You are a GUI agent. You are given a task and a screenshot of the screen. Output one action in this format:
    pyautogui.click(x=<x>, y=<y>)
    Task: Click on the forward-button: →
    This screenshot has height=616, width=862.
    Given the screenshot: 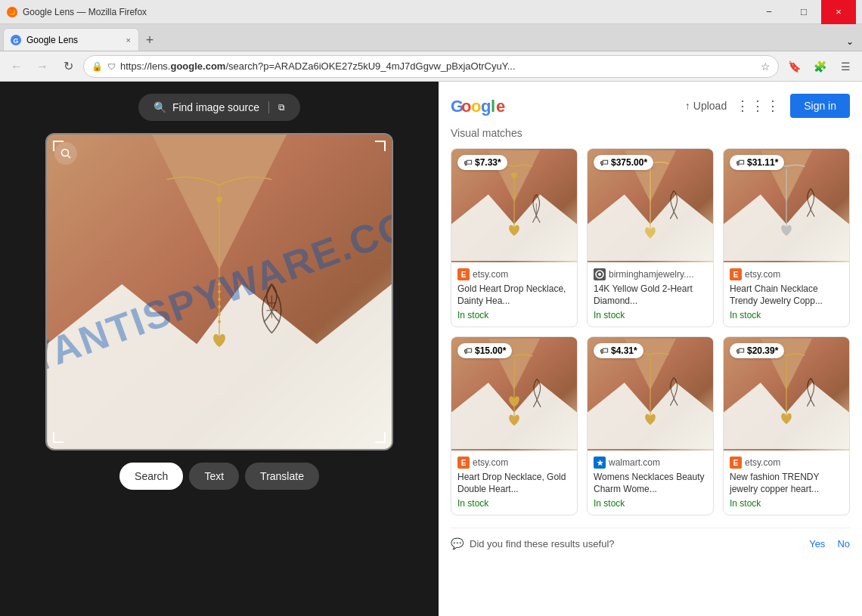 What is the action you would take?
    pyautogui.click(x=42, y=67)
    